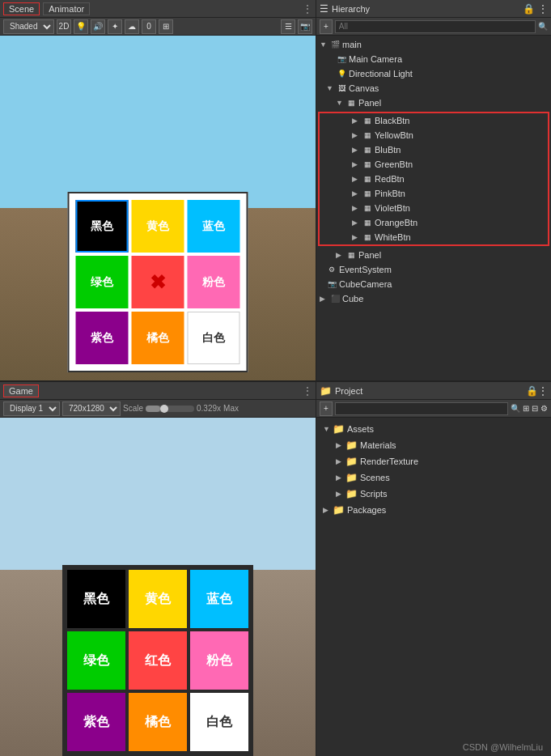 The image size is (551, 756). Describe the element at coordinates (434, 445) in the screenshot. I see `project-folder-materials: ▶ 📁 Materials` at that location.